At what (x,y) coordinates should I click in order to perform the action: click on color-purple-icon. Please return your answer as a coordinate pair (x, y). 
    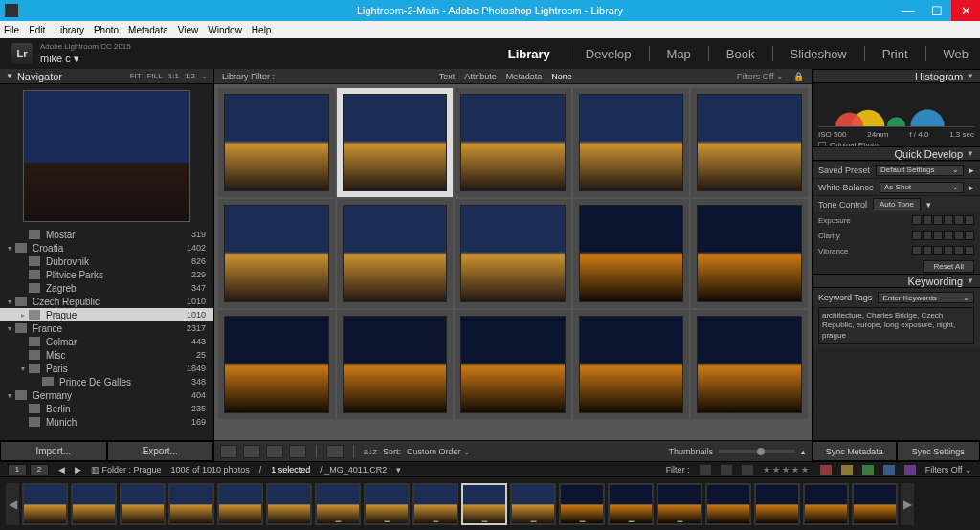
    Looking at the image, I should click on (910, 470).